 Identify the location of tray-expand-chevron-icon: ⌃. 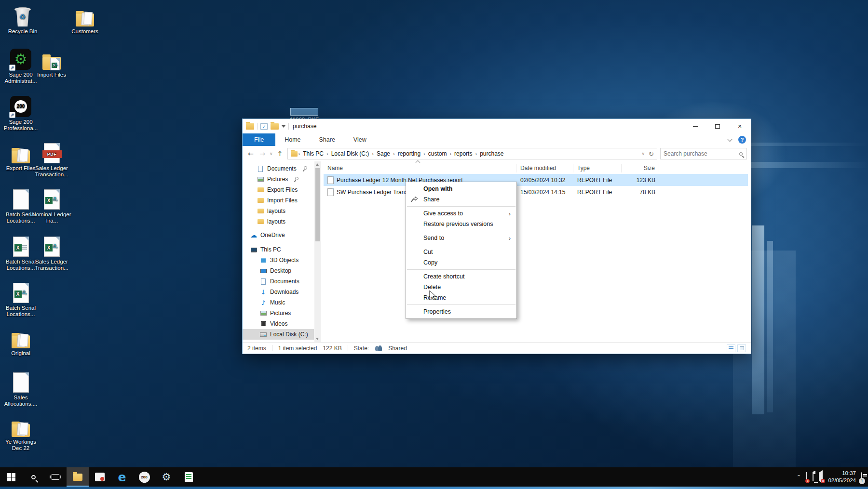
(799, 477).